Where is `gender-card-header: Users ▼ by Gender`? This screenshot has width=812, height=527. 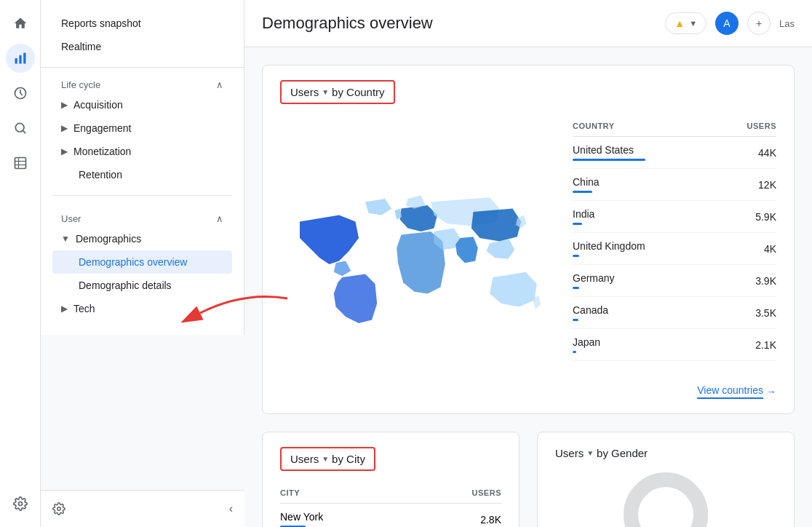 gender-card-header: Users ▼ by Gender is located at coordinates (666, 453).